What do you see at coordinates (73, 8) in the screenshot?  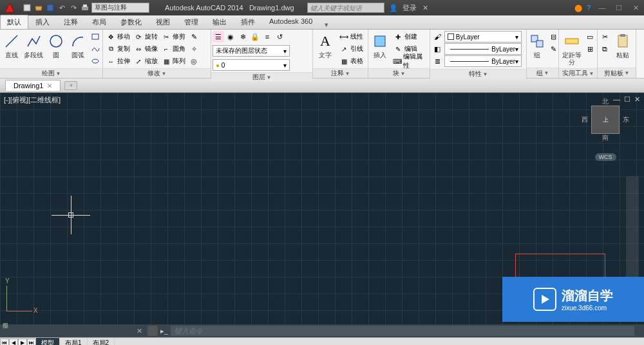 I see `redo-icon: ↷` at bounding box center [73, 8].